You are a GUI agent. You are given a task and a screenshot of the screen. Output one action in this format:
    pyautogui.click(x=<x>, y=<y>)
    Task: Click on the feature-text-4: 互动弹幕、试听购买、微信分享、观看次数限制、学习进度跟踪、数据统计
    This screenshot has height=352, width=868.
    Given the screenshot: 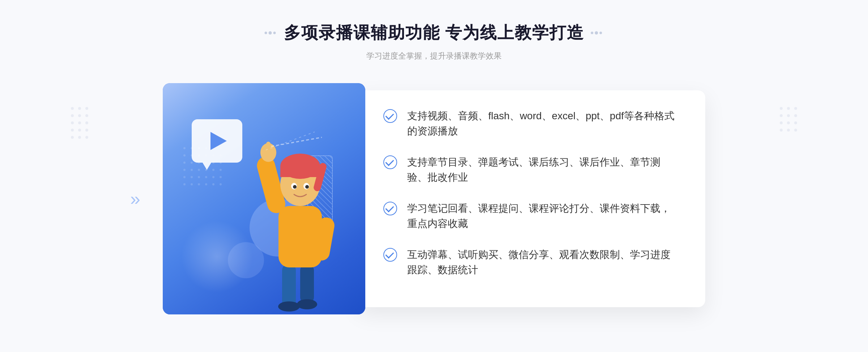 What is the action you would take?
    pyautogui.click(x=544, y=262)
    